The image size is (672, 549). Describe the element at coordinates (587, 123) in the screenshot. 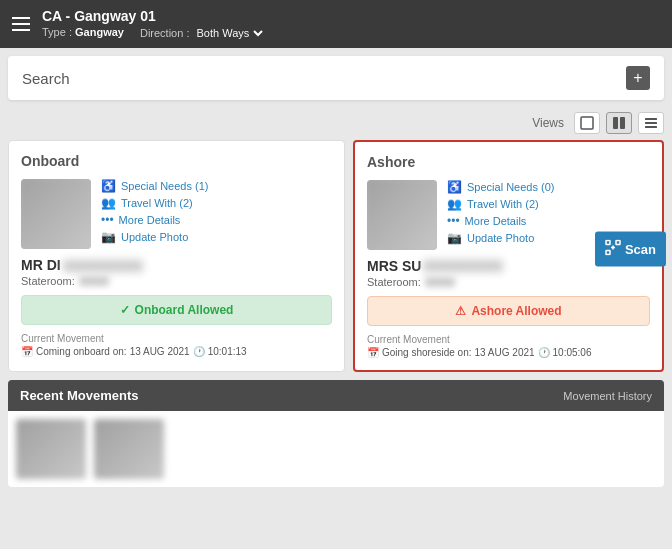

I see `view-single-button` at that location.